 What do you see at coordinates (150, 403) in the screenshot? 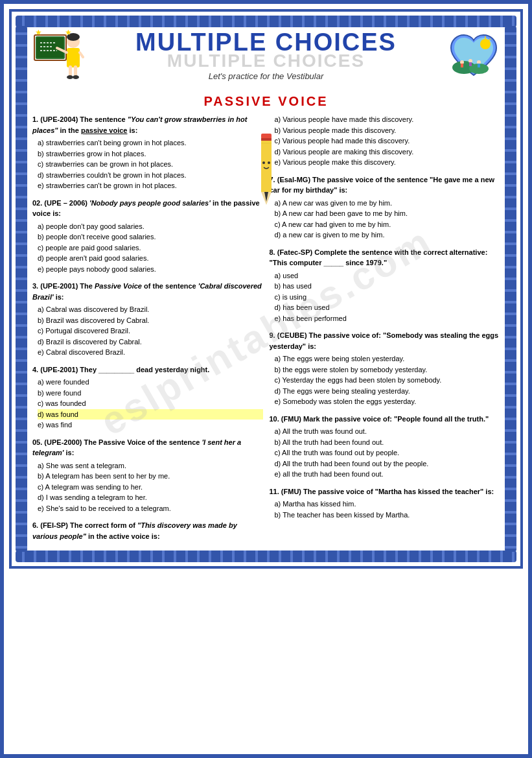
I see `q4-options: a) were founded b) were found c) was fou…` at bounding box center [150, 403].